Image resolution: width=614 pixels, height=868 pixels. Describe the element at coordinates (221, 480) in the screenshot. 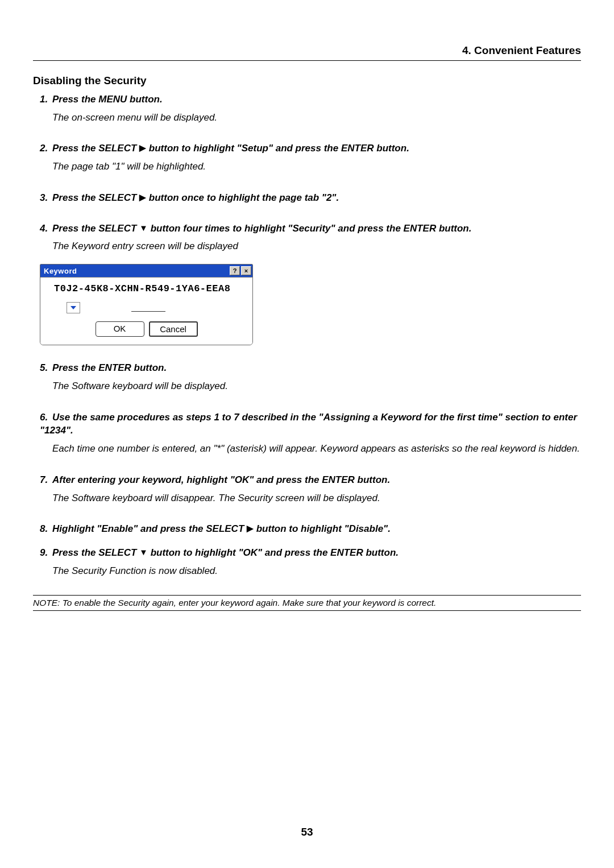

I see `step-text: After entering your keyword, highlight "…` at that location.